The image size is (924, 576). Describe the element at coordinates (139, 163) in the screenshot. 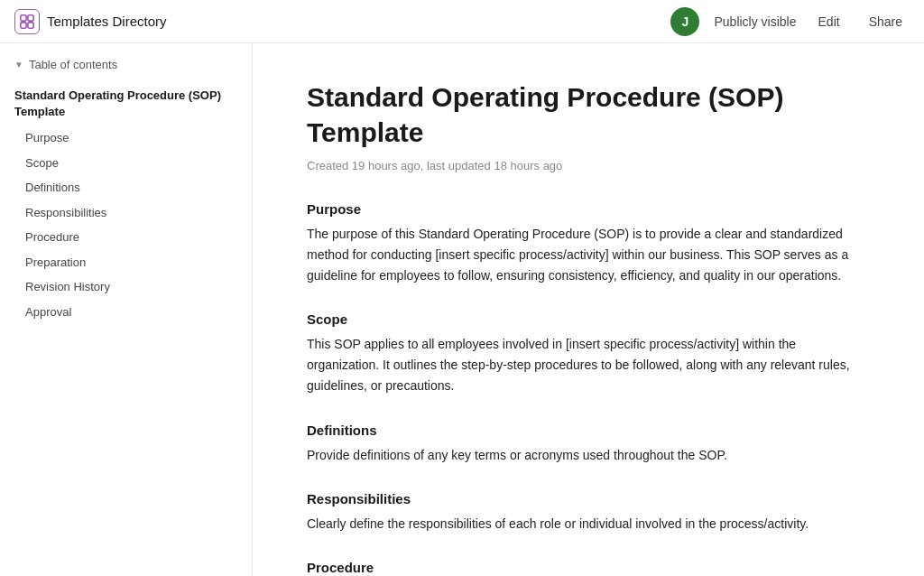

I see `sidebar-item-scope: Scope` at that location.